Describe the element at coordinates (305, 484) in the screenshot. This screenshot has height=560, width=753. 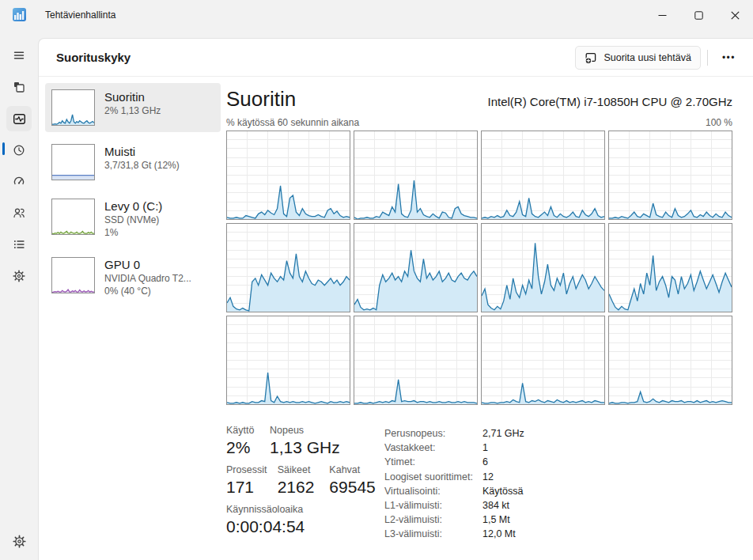
I see `cpu-stats-left: Käyttö 2% Nopeus 1,13 GHz Prosessit 171 …` at that location.